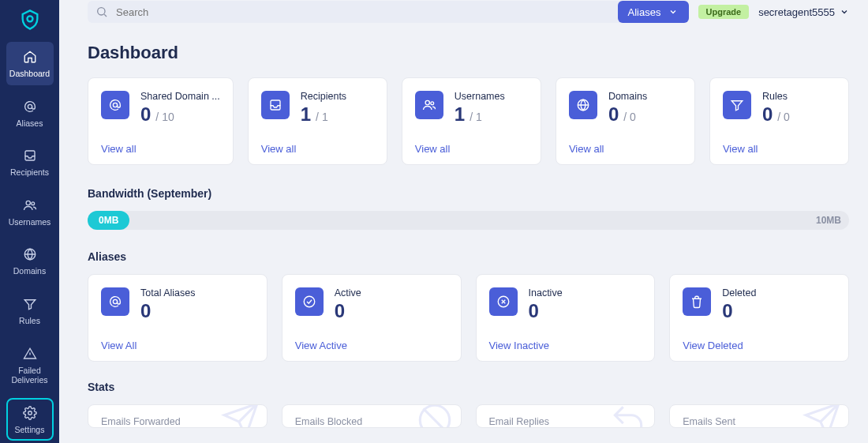 The width and height of the screenshot is (868, 443). Describe the element at coordinates (388, 12) in the screenshot. I see `search-wrap: Aliases` at that location.